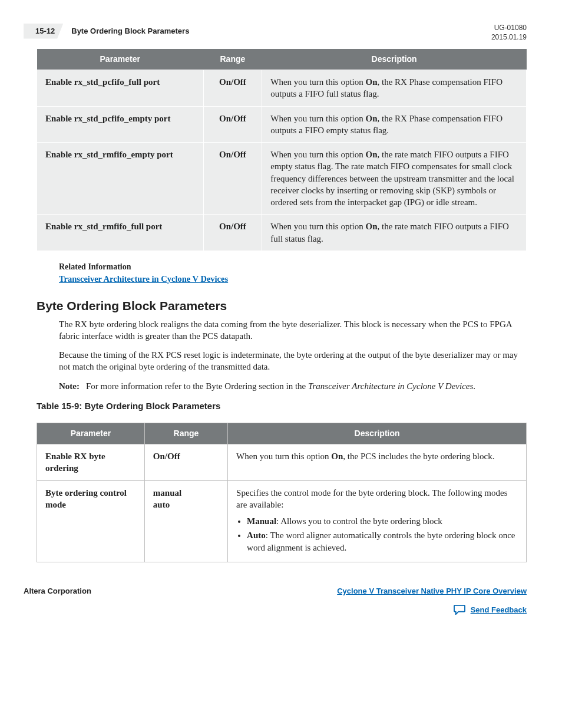 The width and height of the screenshot is (562, 728). I want to click on doc-id: UG-01080, so click(509, 28).